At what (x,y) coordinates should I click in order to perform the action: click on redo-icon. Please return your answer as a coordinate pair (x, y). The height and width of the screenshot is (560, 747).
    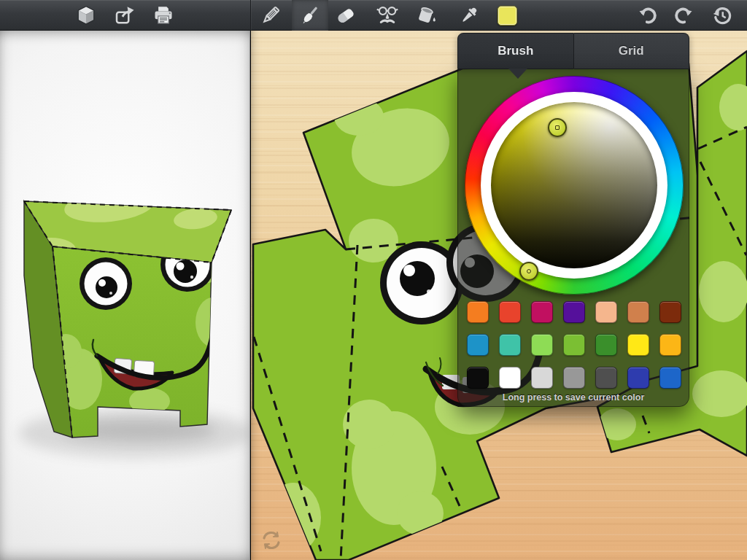
    Looking at the image, I should click on (684, 15).